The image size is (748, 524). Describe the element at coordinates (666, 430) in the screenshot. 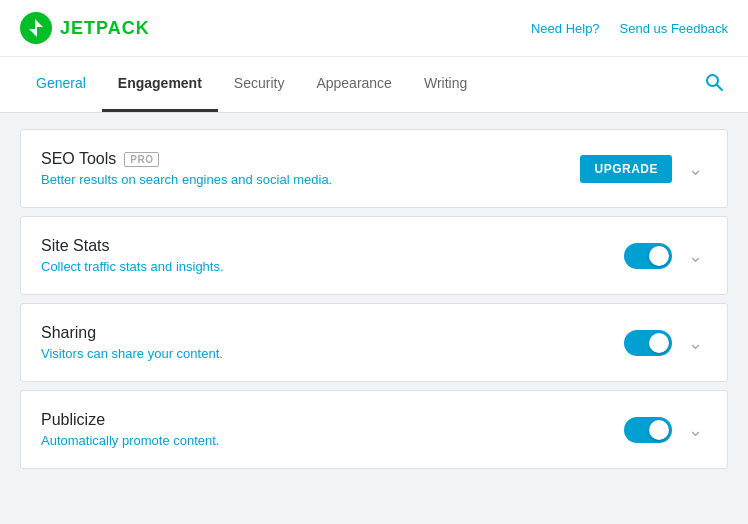

I see `card-publicize-right: ⌄` at that location.